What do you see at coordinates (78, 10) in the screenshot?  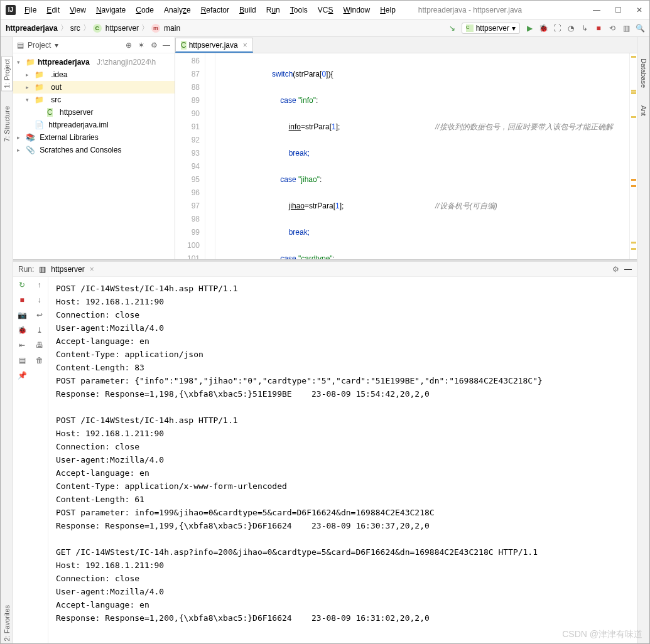 I see `menu-view: View` at bounding box center [78, 10].